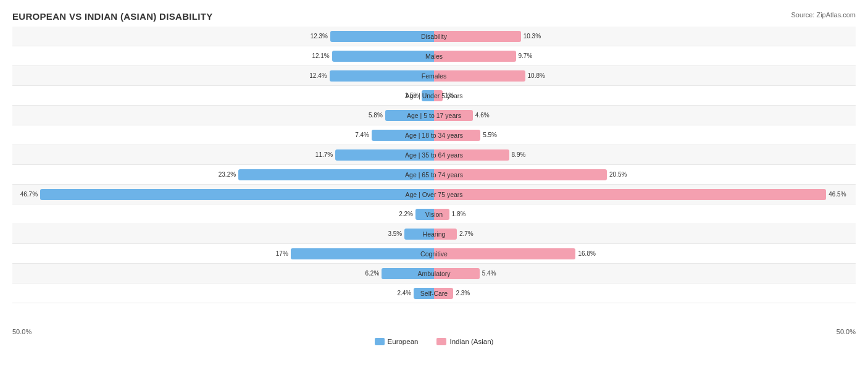 The width and height of the screenshot is (868, 378). Describe the element at coordinates (434, 234) in the screenshot. I see `chart-row: Hearing3.5%2.7%` at that location.